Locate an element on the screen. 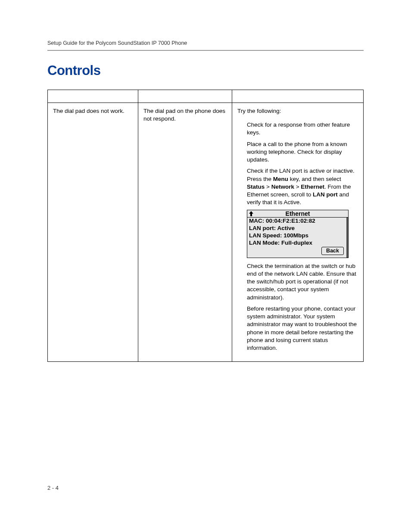 This screenshot has height=532, width=411. action-list: Check for a response from other feature … is located at coordinates (298, 164).